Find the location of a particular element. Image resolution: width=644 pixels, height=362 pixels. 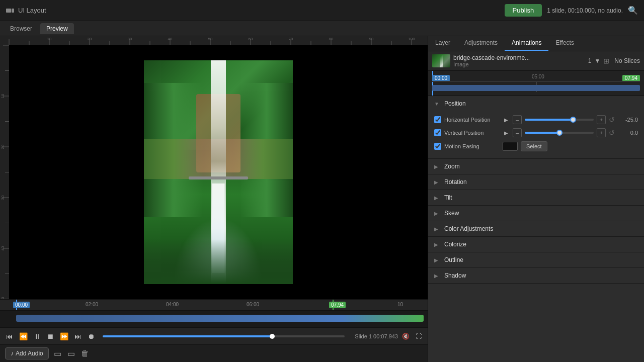

tilt-header: ▶ Tilt is located at coordinates (536, 198).